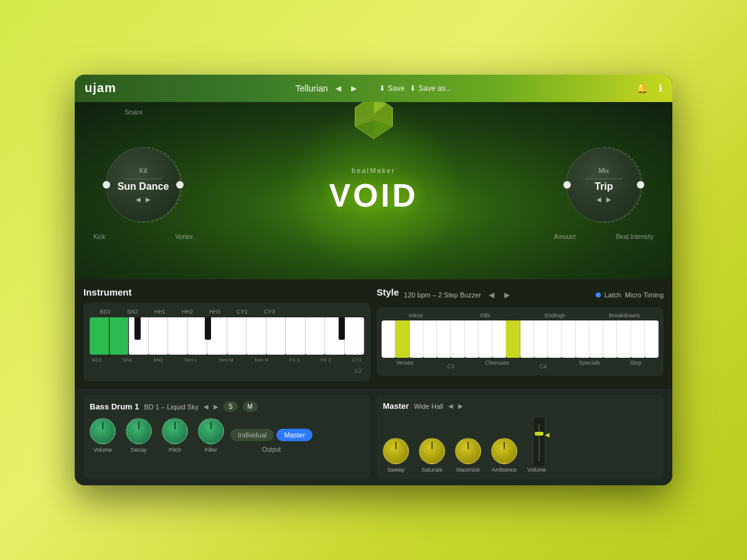 The image size is (747, 560). What do you see at coordinates (598, 295) in the screenshot?
I see `latch-dot` at bounding box center [598, 295].